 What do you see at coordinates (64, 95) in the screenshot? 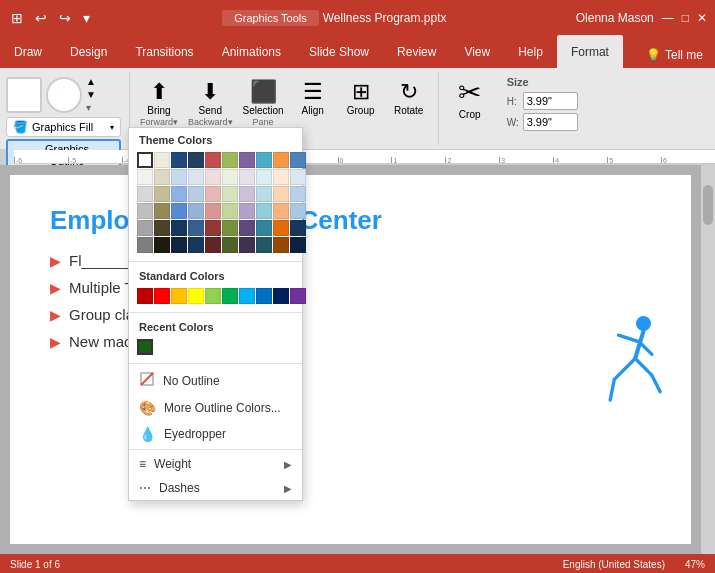
I see `style-preview-rounded` at bounding box center [64, 95].